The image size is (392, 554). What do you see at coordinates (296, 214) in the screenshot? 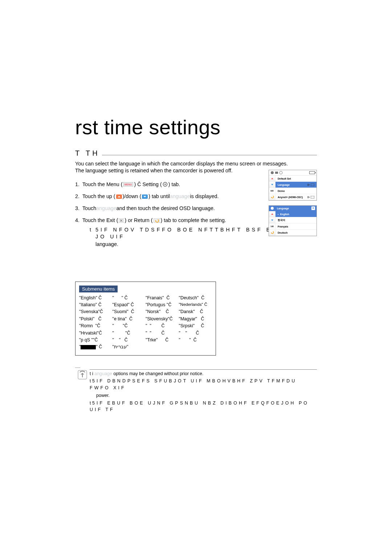
I see `list-item-selected: •English` at bounding box center [296, 214].